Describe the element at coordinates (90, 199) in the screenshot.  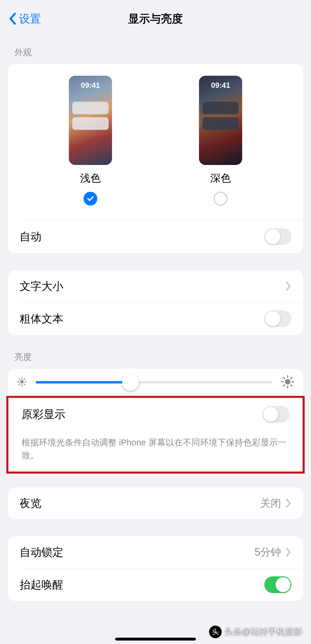
I see `light-radio` at that location.